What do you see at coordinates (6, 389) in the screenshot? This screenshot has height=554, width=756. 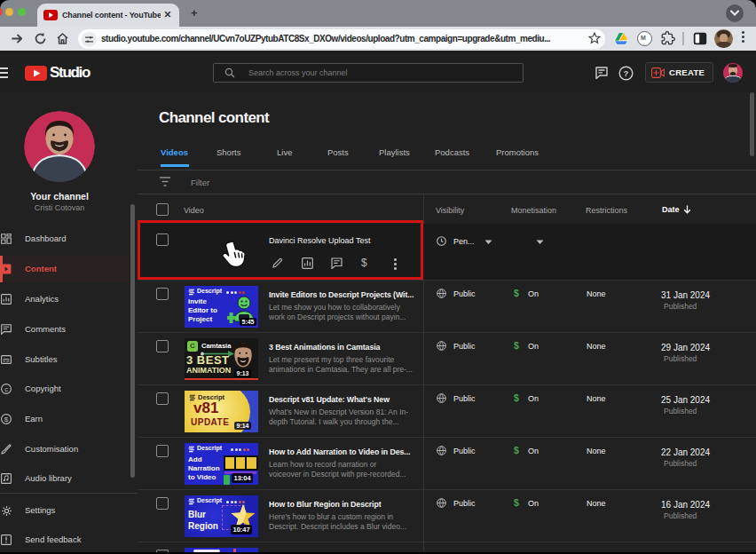 I see `svg-text: c` at bounding box center [6, 389].